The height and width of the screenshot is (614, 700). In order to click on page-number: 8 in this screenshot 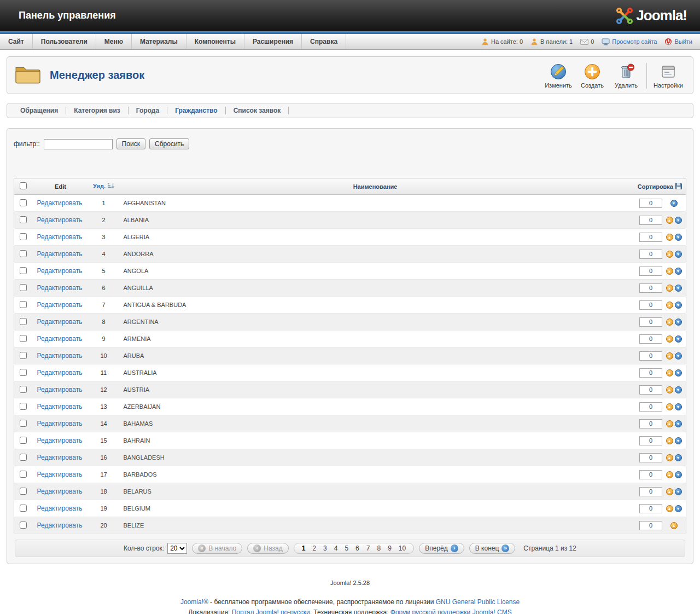, I will do `click(378, 548)`.